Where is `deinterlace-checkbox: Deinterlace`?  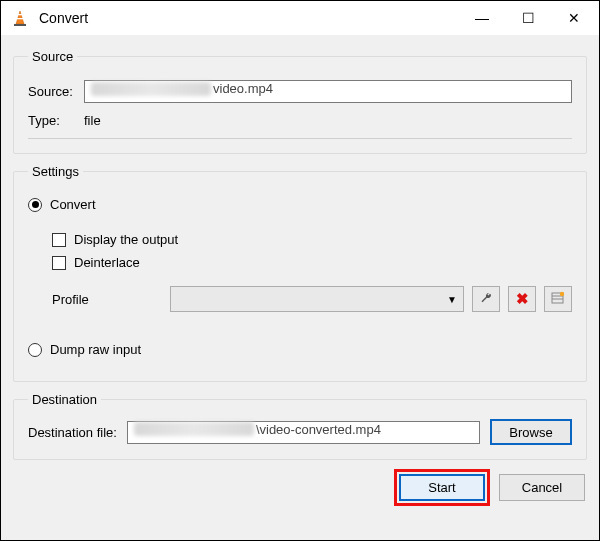
deinterlace-checkbox: Deinterlace is located at coordinates (312, 262).